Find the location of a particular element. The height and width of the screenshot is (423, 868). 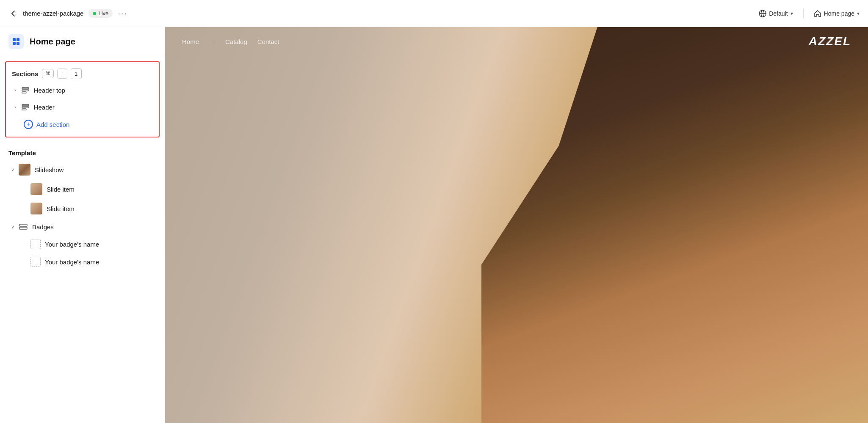

default-selector: Default ▾ is located at coordinates (776, 14).